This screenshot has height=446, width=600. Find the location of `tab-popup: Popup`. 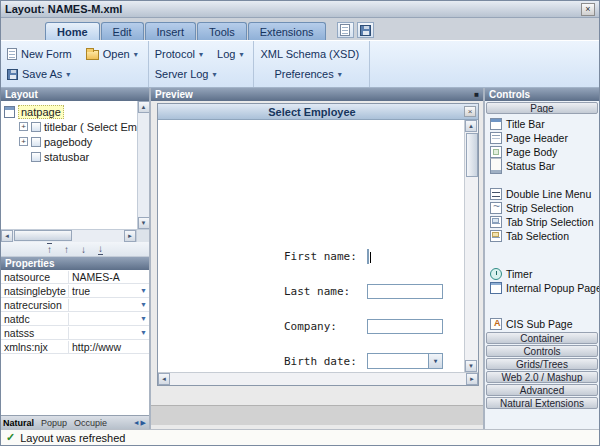

tab-popup: Popup is located at coordinates (54, 423).